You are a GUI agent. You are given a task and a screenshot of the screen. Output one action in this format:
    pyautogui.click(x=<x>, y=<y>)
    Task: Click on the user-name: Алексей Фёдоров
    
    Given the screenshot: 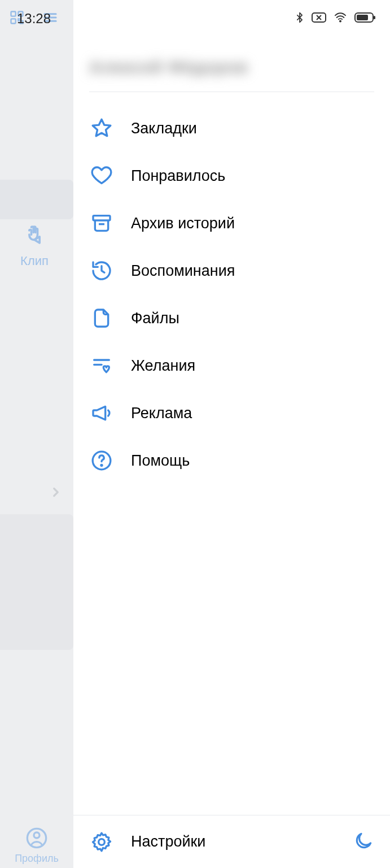 What is the action you would take?
    pyautogui.click(x=169, y=67)
    